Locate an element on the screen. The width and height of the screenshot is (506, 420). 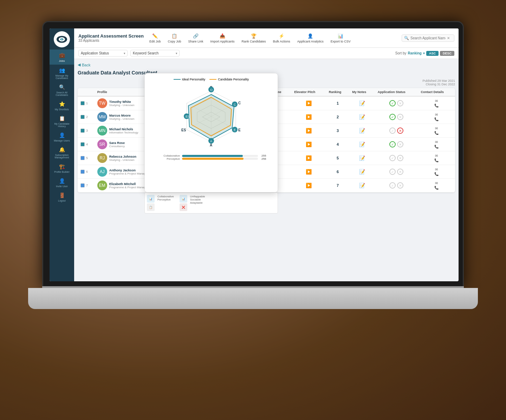
application-status-wrapper: Application Status is located at coordinates (103, 53).